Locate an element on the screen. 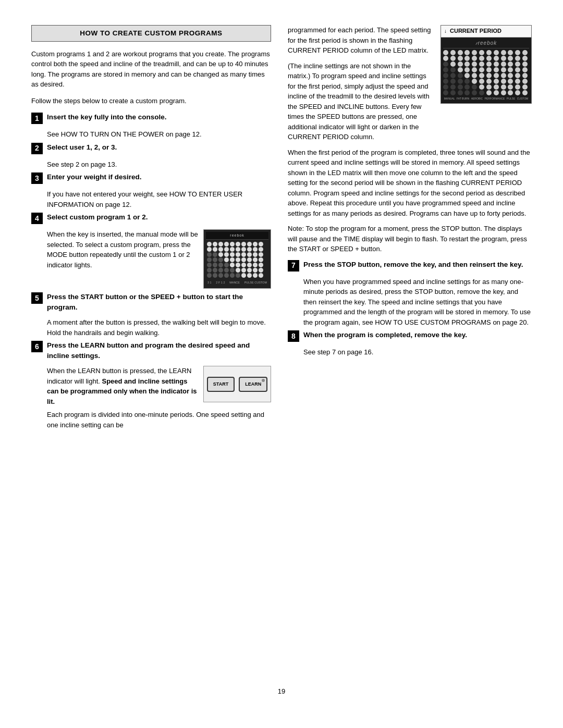 This screenshot has width=563, height=728. step-6-body: When the LEARN button is pressed, the LE… is located at coordinates (159, 386).